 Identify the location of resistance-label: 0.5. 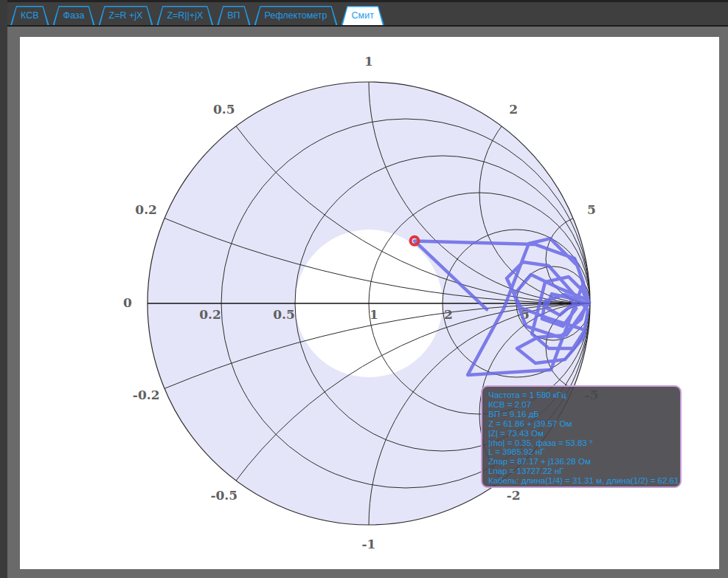
(284, 314).